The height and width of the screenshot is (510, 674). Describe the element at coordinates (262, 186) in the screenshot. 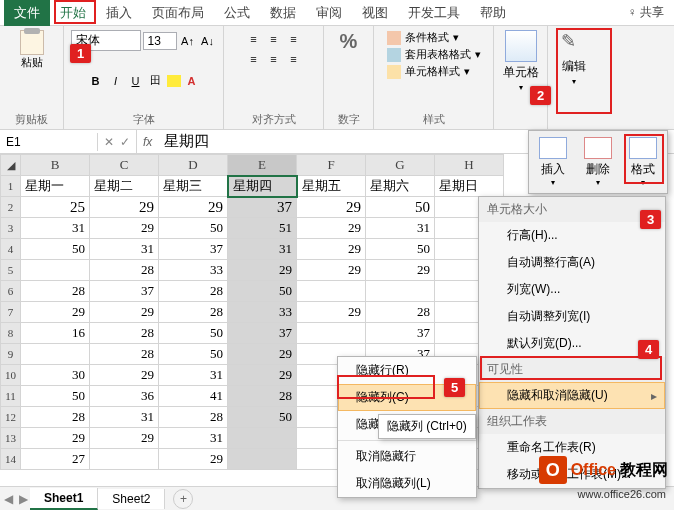

I see `cell-active: 星期四` at that location.